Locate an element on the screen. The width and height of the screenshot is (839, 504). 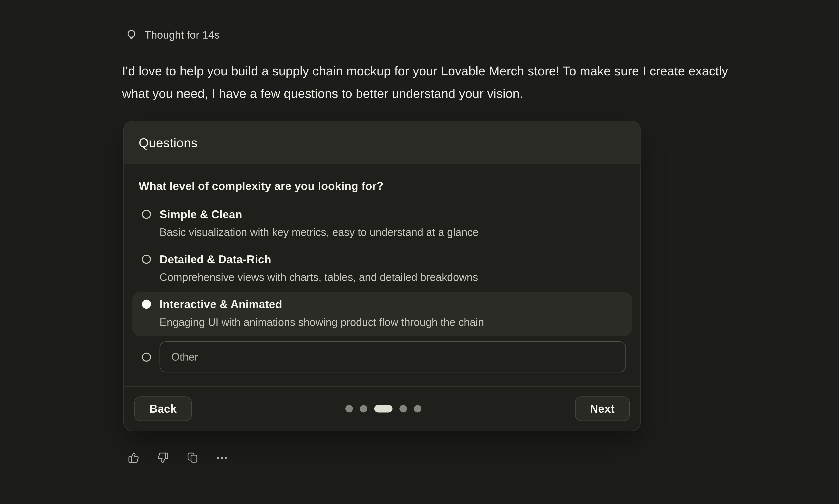
thumbs-up-button is located at coordinates (134, 457).